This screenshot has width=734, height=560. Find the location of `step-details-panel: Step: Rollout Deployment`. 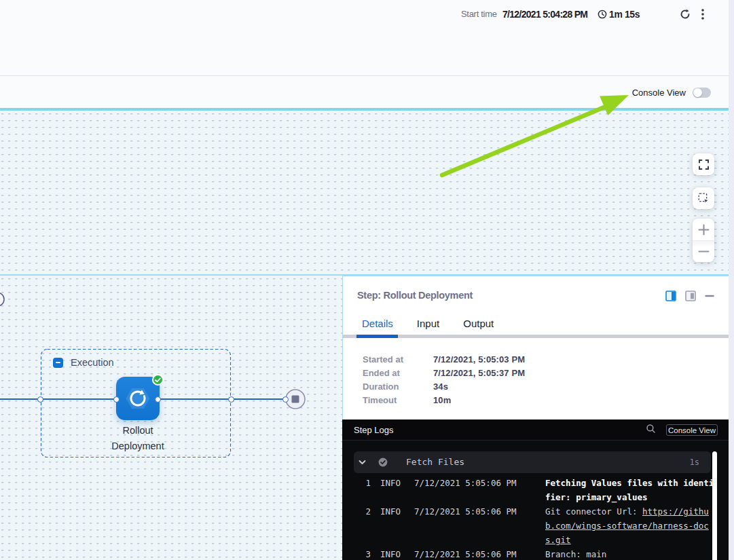

step-details-panel: Step: Rollout Deployment is located at coordinates (535, 348).